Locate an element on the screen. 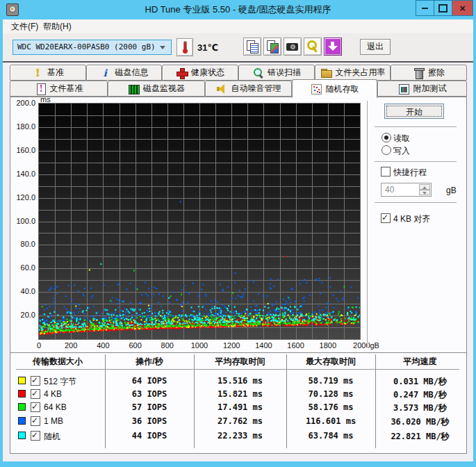  avg-speed: 0.031 MB/秒 is located at coordinates (420, 382).